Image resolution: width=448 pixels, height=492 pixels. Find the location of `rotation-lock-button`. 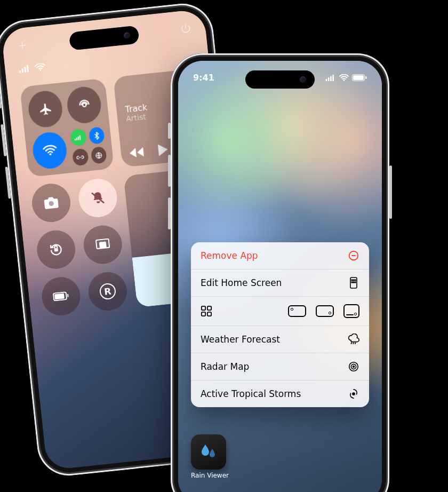

rotation-lock-button is located at coordinates (57, 250).